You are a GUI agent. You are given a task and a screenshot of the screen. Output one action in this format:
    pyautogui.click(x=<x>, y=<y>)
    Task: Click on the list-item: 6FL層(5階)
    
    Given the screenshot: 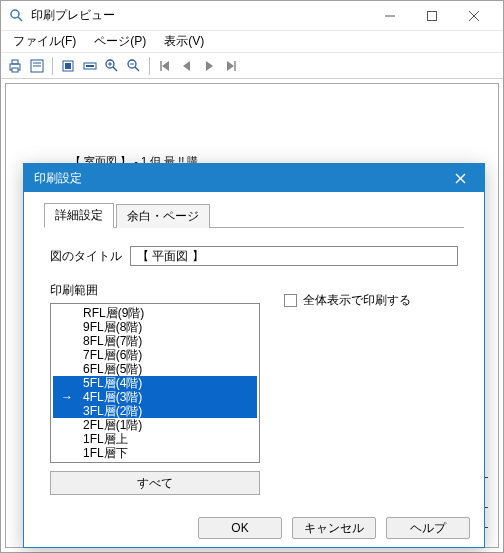 What is the action you would take?
    pyautogui.click(x=155, y=369)
    